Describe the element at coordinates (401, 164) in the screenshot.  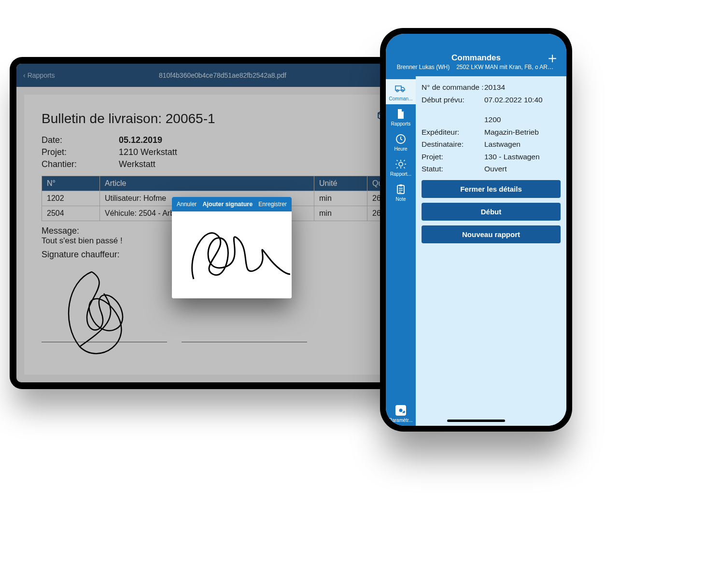
I see `wrench-gear-icon` at that location.